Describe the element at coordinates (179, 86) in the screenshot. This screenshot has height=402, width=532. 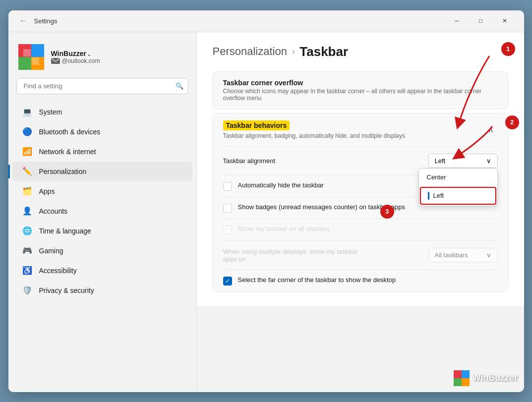
I see `search-icon: 🔍` at that location.